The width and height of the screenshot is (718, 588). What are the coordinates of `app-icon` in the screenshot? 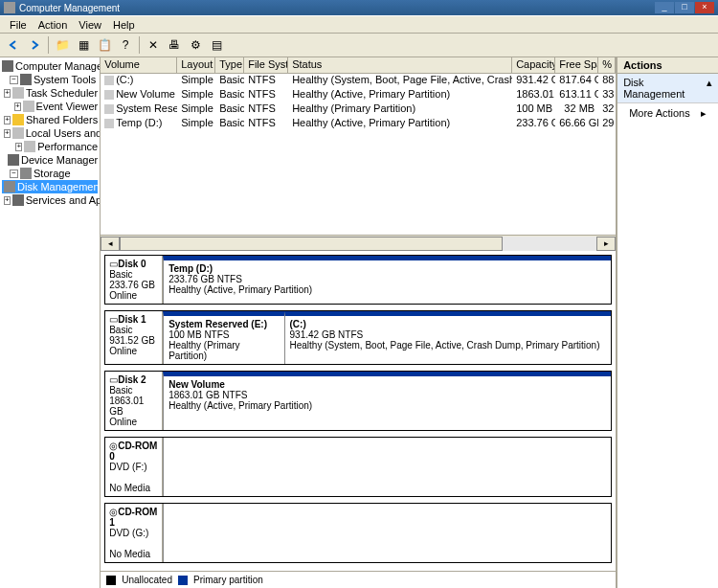 It's located at (10, 8).